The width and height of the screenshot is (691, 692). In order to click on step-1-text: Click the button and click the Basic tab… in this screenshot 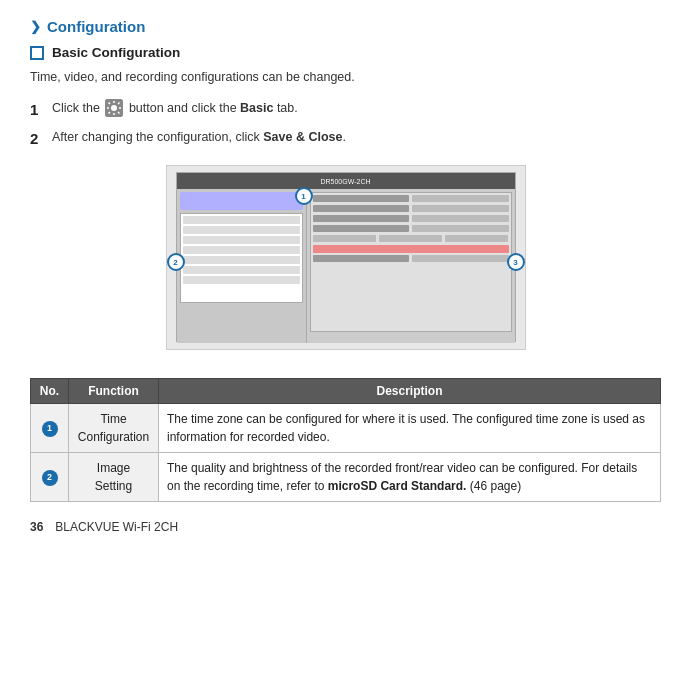, I will do `click(175, 108)`.